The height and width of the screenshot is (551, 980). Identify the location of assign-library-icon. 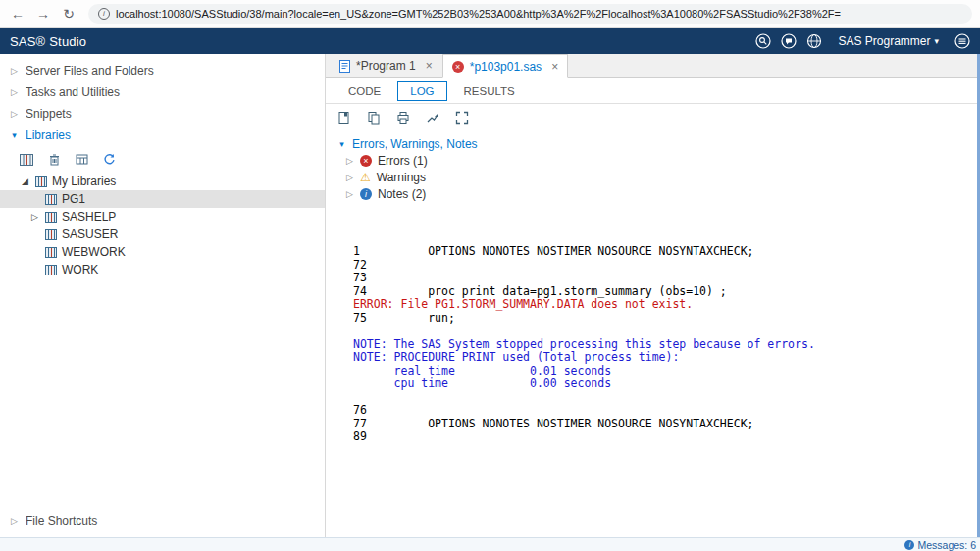
(82, 159).